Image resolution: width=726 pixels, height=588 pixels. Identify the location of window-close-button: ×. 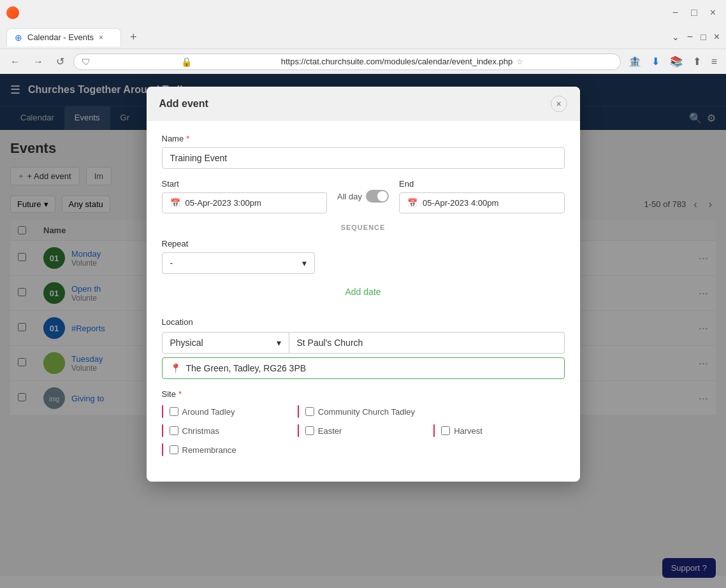
(713, 13).